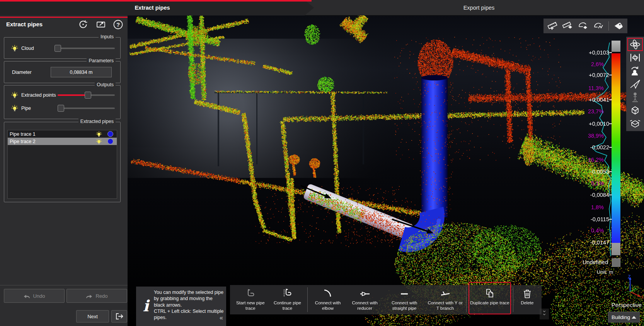 This screenshot has height=326, width=644. Describe the element at coordinates (189, 305) in the screenshot. I see `hint-text: You can modify the selected pipe by grab…` at that location.